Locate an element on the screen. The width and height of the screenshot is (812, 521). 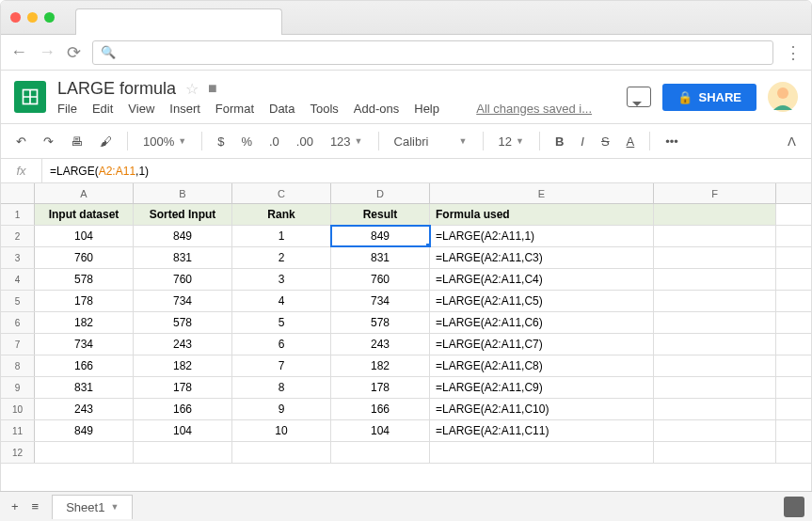
decrease-decimal-icon: .0 is located at coordinates (275, 141).